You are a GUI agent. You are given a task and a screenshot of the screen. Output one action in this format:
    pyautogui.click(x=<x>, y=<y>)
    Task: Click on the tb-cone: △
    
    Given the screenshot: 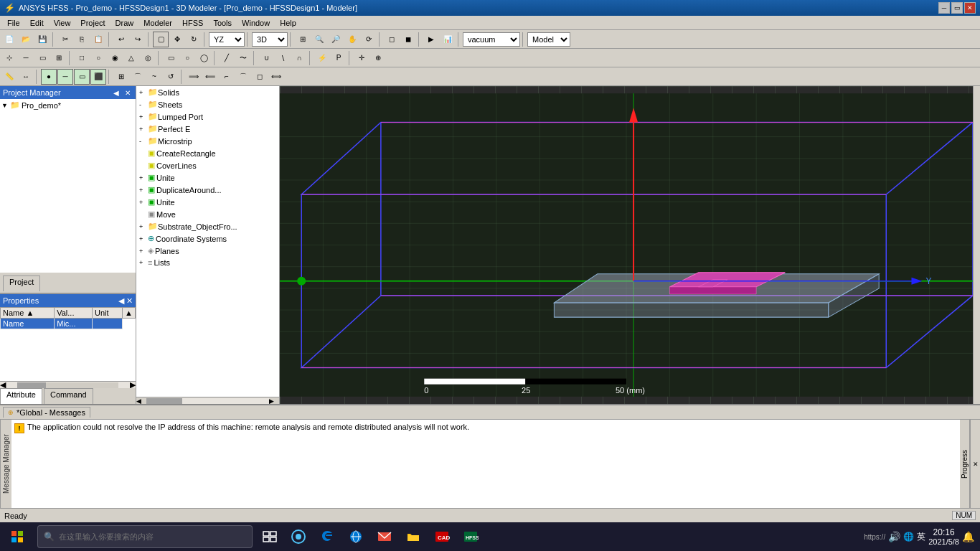 What is the action you would take?
    pyautogui.click(x=131, y=58)
    